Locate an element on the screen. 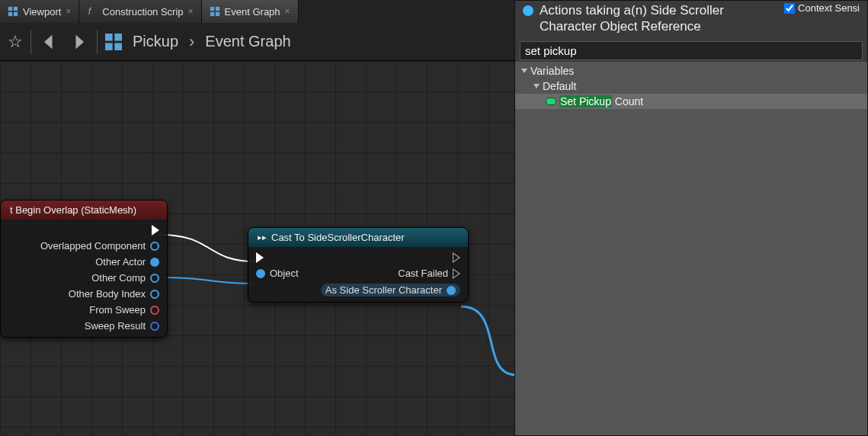 The width and height of the screenshot is (868, 436). context-title-line1: Actions taking a(n) Side Scroller is located at coordinates (632, 11).